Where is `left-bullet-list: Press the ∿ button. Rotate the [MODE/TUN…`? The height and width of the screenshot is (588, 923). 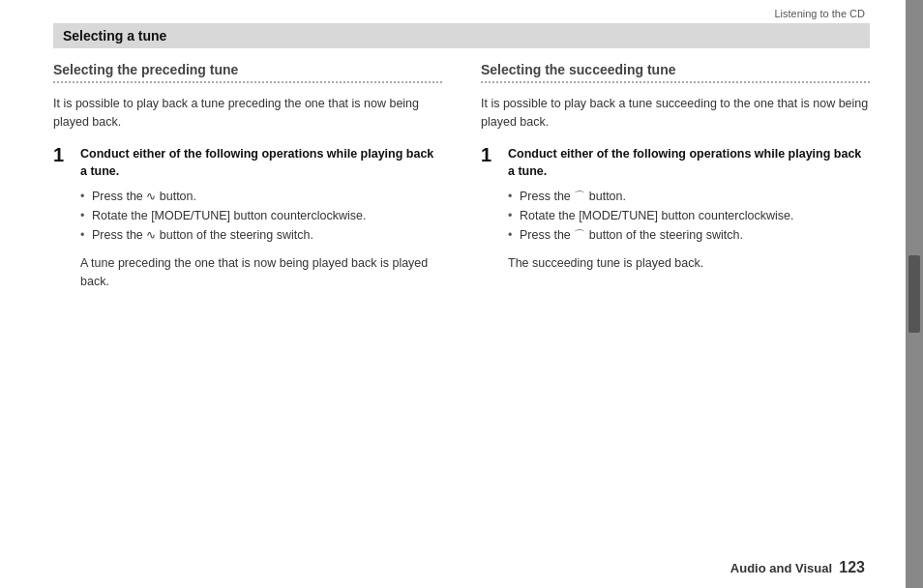 left-bullet-list: Press the ∿ button. Rotate the [MODE/TUN… is located at coordinates (261, 216).